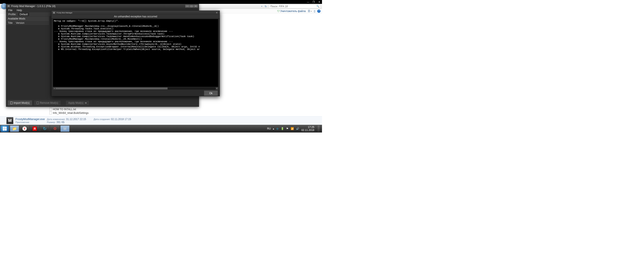 The height and width of the screenshot is (265, 644). What do you see at coordinates (64, 109) in the screenshot?
I see `file-name: HOW TO INTALL.txt` at bounding box center [64, 109].